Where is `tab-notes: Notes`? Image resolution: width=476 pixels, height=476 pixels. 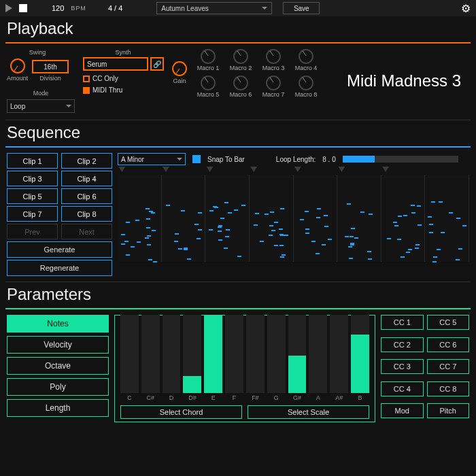
tab-notes: Notes is located at coordinates (58, 324).